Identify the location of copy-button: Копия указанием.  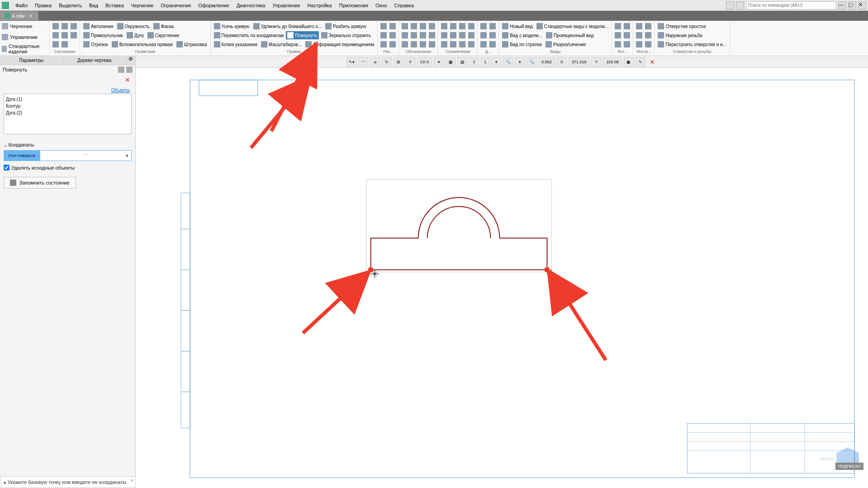
(236, 44).